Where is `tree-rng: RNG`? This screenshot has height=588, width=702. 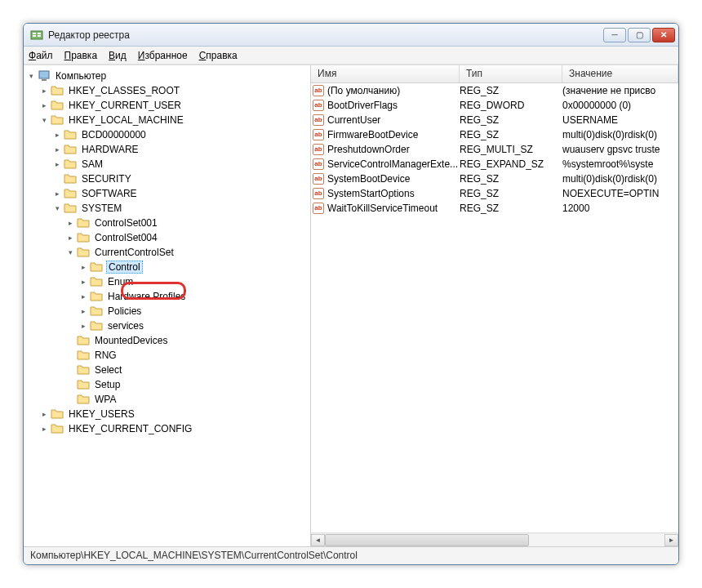 tree-rng: RNG is located at coordinates (168, 355).